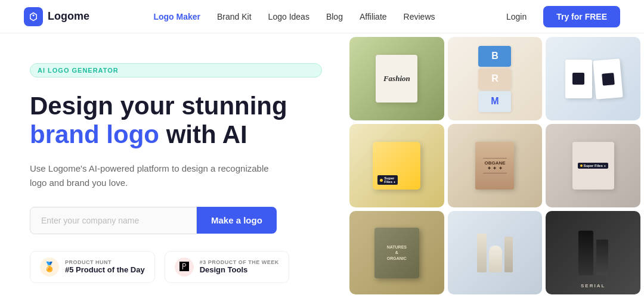 This screenshot has height=298, width=644. What do you see at coordinates (57, 17) in the screenshot?
I see `logo: Logome` at bounding box center [57, 17].